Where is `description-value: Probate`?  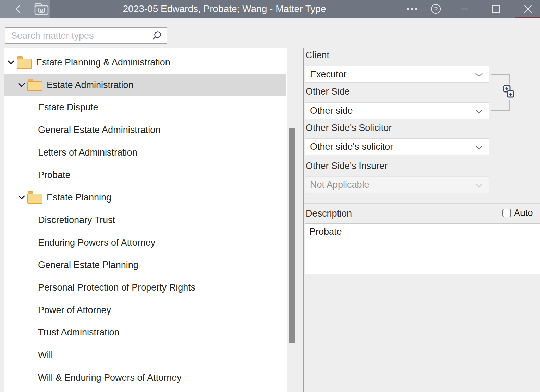
description-value: Probate is located at coordinates (326, 232).